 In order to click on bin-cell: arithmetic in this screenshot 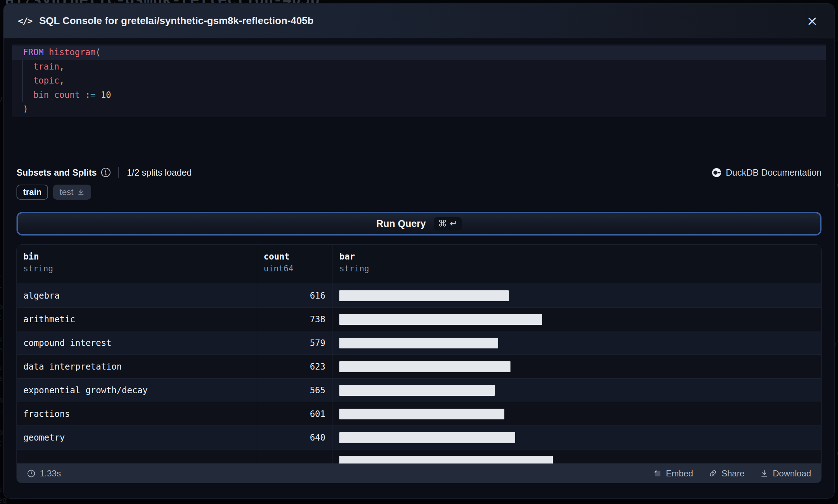, I will do `click(137, 319)`.